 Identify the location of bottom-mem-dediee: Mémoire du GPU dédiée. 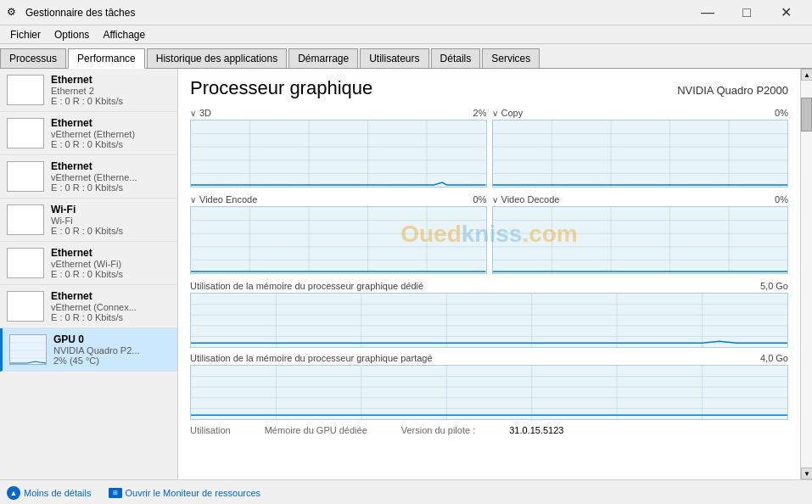
(316, 430).